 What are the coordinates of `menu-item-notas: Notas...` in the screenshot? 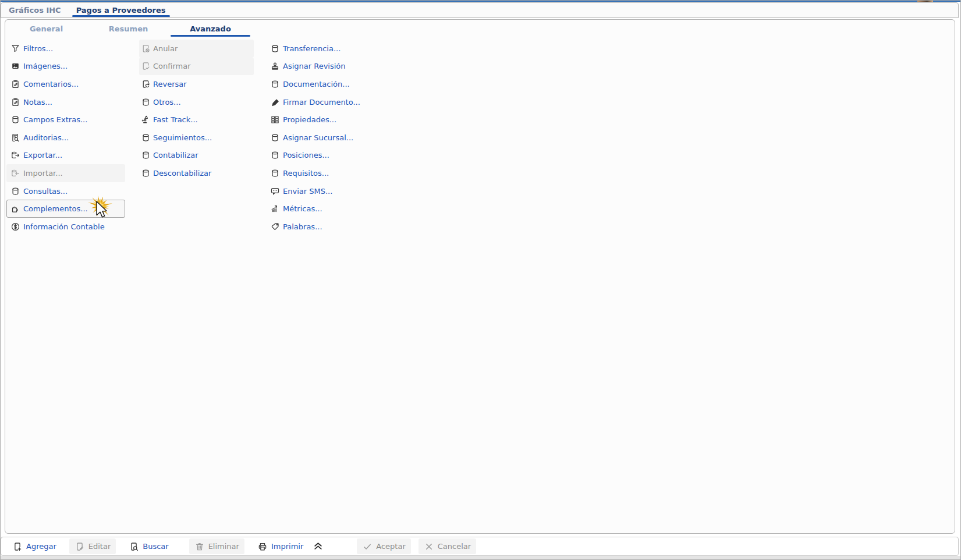 It's located at (66, 102).